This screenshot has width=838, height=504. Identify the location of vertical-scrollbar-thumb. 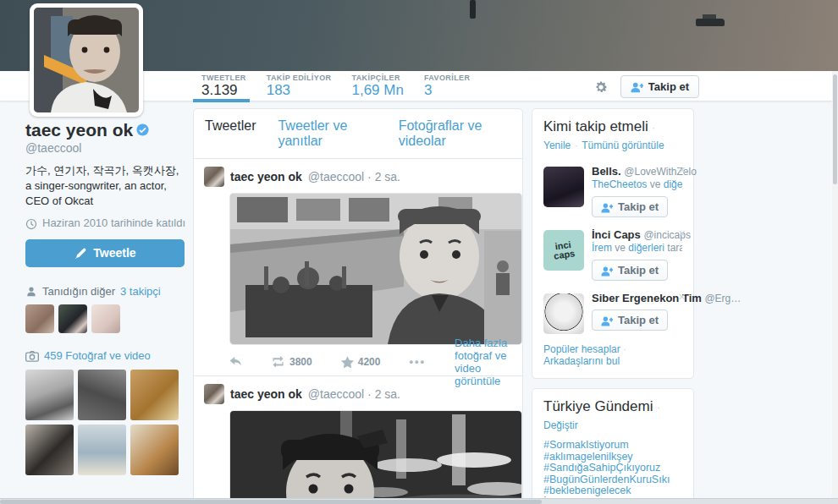
(835, 129).